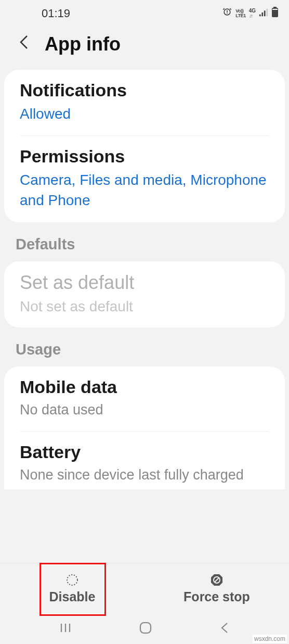 This screenshot has height=644, width=289. Describe the element at coordinates (217, 597) in the screenshot. I see `force-stop-label: Force stop` at that location.